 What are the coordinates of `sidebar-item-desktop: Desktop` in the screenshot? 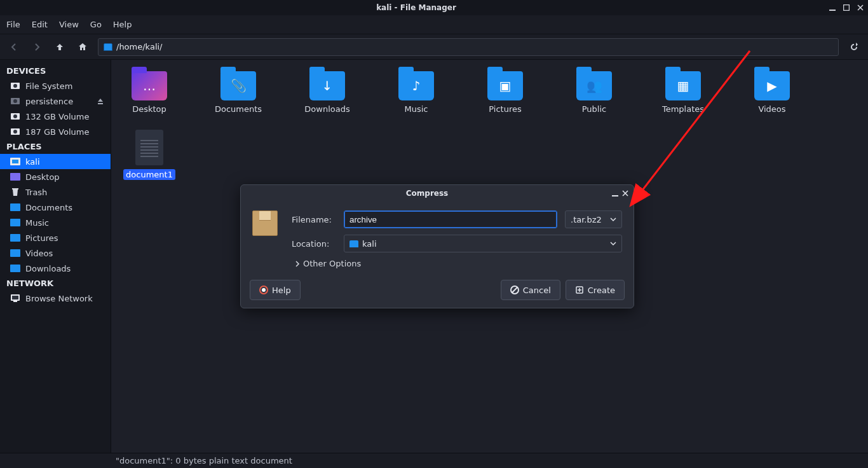 It's located at (55, 177).